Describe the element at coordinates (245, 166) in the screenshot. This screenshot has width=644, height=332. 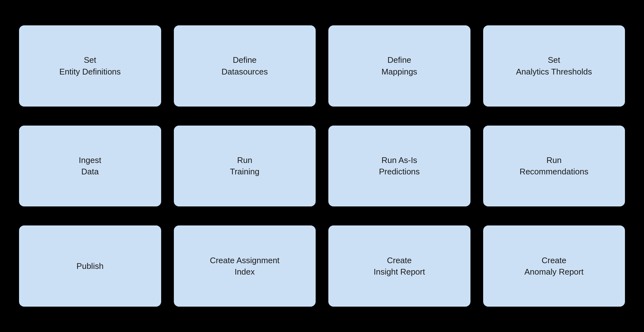
I see `card-run-training: Run Training` at that location.